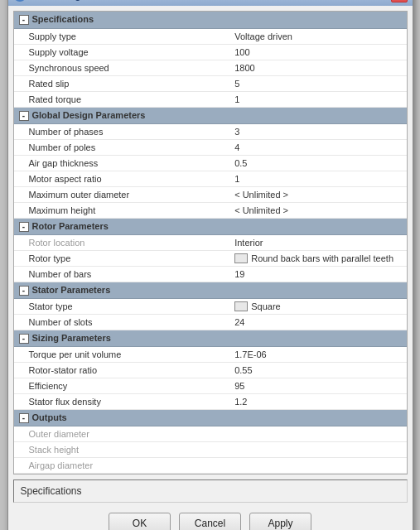 This screenshot has height=530, width=420. I want to click on section-header-rotor-parameters: -Rotor Parameters, so click(210, 226).